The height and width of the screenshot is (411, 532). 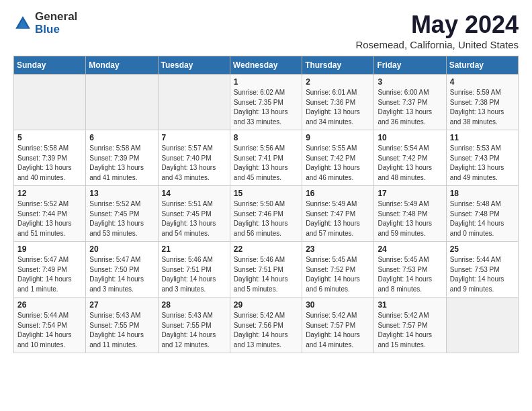 I want to click on calendar-cell: 2Sunrise: 6:01 AM Sunset: 7:36 PM Daylig…, so click(x=339, y=102).